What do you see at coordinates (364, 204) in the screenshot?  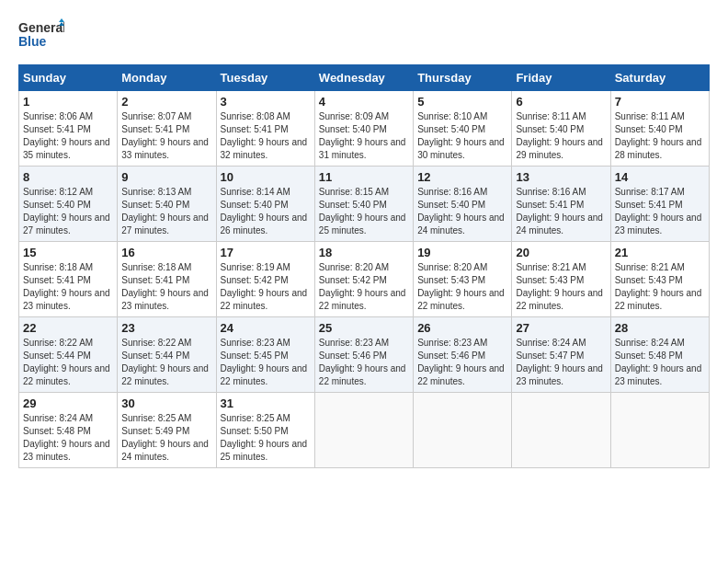 I see `week-row-2: 8Sunrise: 8:12 AM Sunset: 5:40 PM Daylig…` at bounding box center [364, 204].